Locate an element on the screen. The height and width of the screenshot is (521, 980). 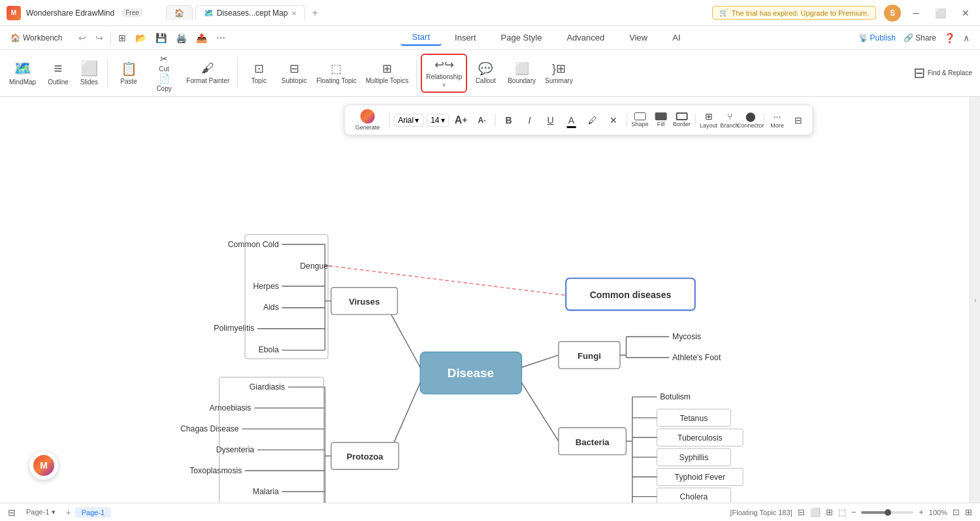
menu-insert: Insert is located at coordinates (465, 38).